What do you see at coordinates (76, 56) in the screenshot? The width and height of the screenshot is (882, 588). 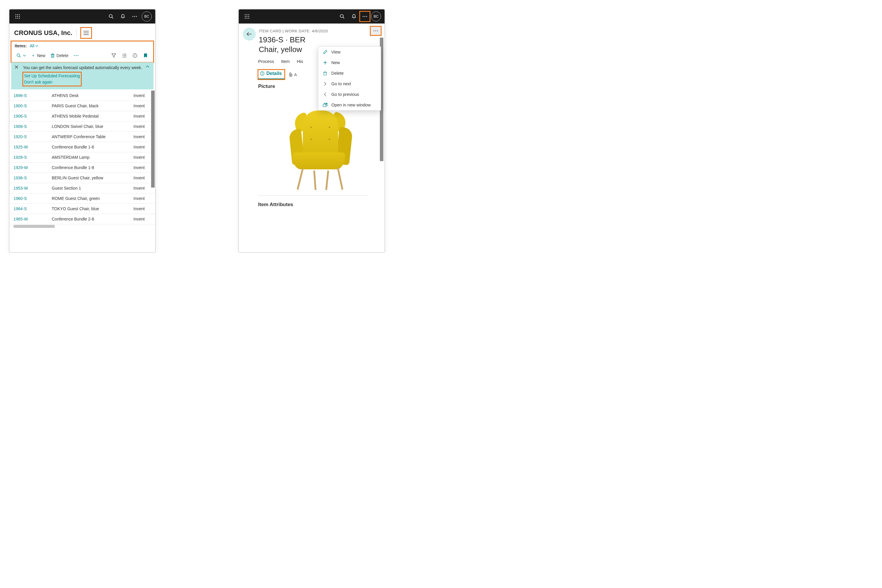 I see `more-actions-icon` at bounding box center [76, 56].